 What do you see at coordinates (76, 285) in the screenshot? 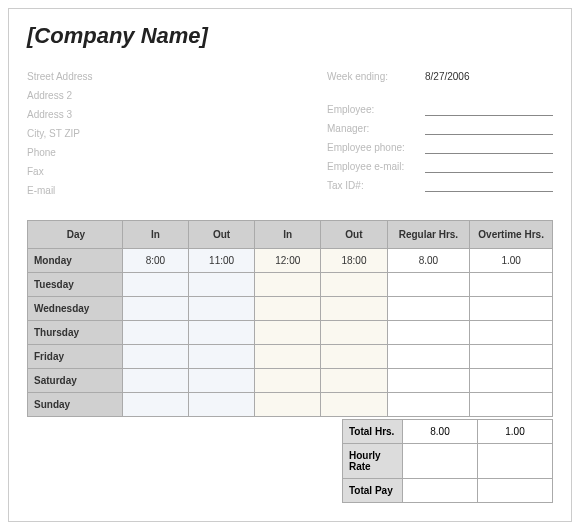
I see `day-cell: Tuesday` at bounding box center [76, 285].